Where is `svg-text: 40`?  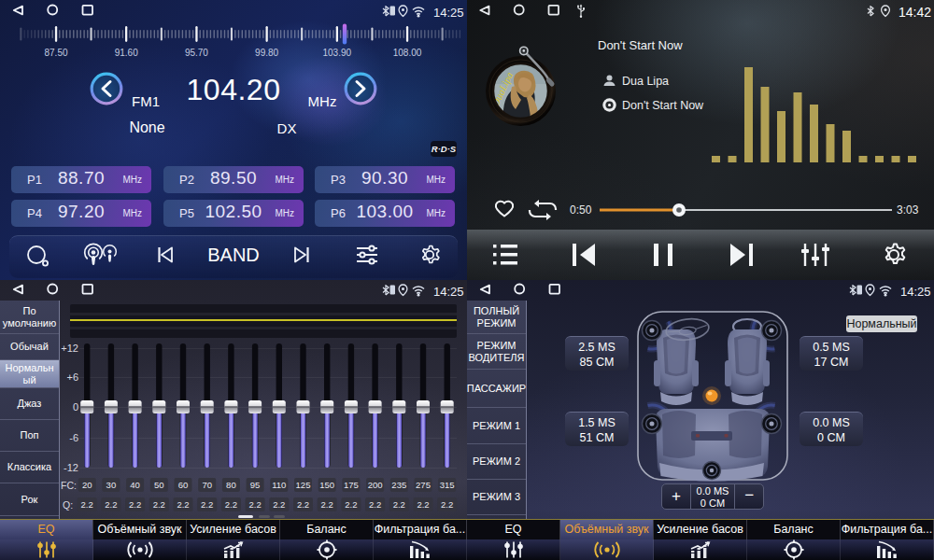 svg-text: 40 is located at coordinates (134, 485).